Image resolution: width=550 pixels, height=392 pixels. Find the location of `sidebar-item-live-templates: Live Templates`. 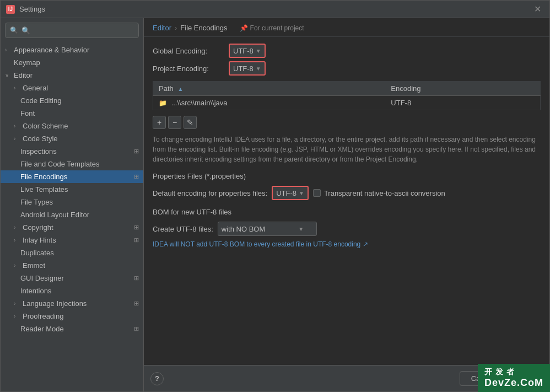

sidebar-item-live-templates: Live Templates is located at coordinates (72, 190).